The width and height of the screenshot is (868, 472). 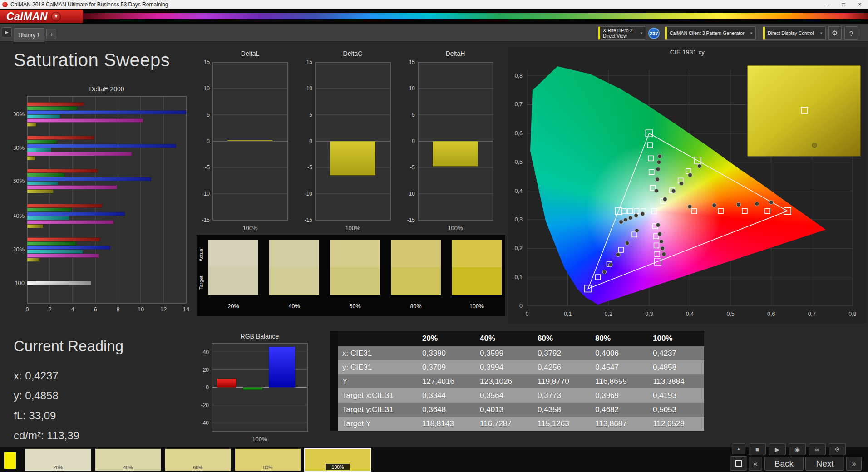 I want to click on continuous-button: ∞, so click(x=817, y=449).